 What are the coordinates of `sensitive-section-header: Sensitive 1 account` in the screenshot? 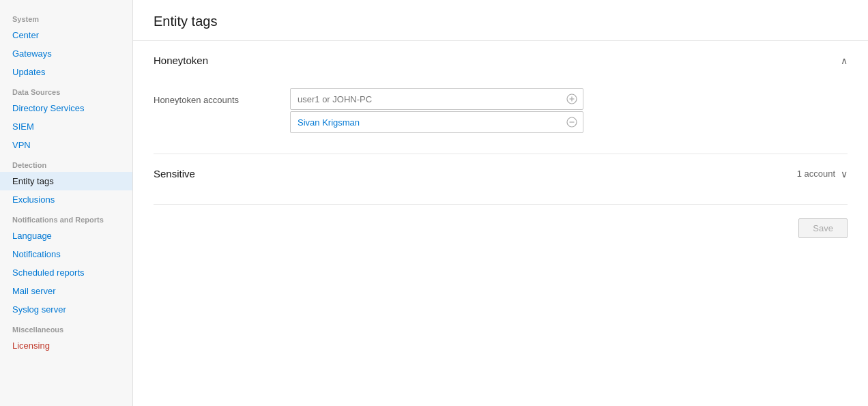 It's located at (501, 179).